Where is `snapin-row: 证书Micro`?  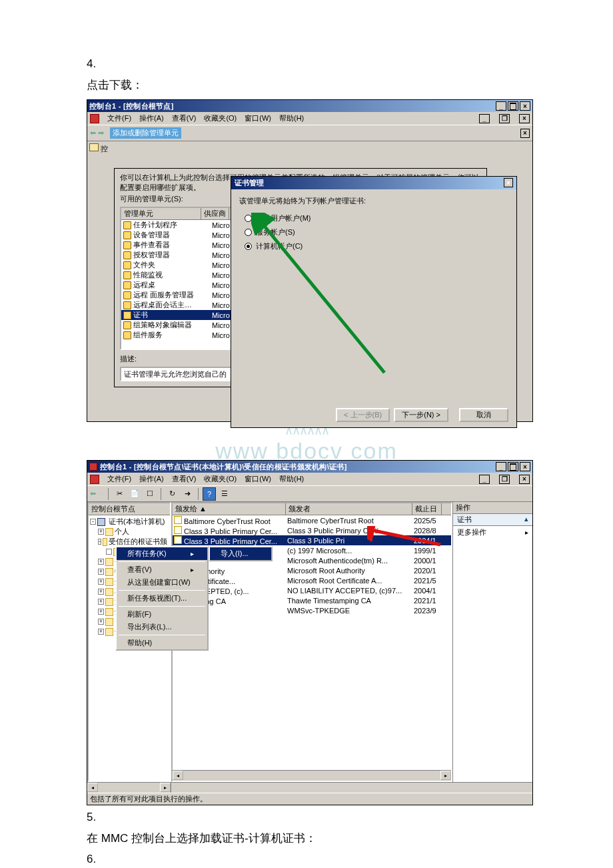 snapin-row: 证书Micro is located at coordinates (181, 315).